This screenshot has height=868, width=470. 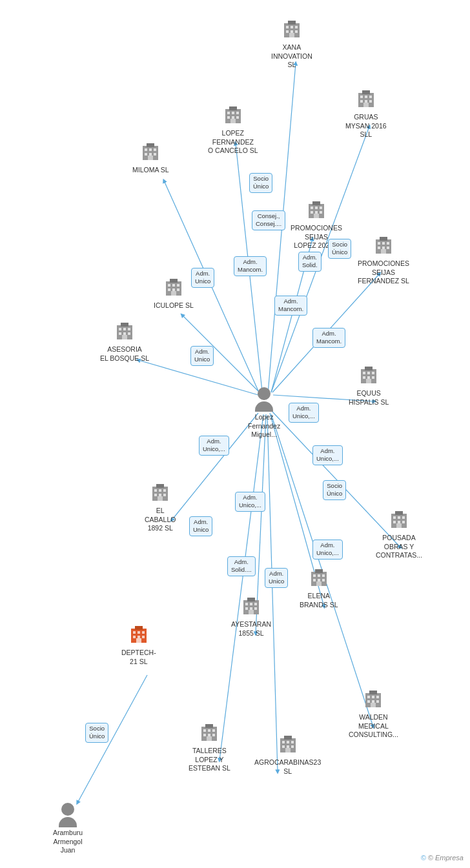 I want to click on badge-socio-unico-3: SocioÚnico, so click(x=334, y=490).